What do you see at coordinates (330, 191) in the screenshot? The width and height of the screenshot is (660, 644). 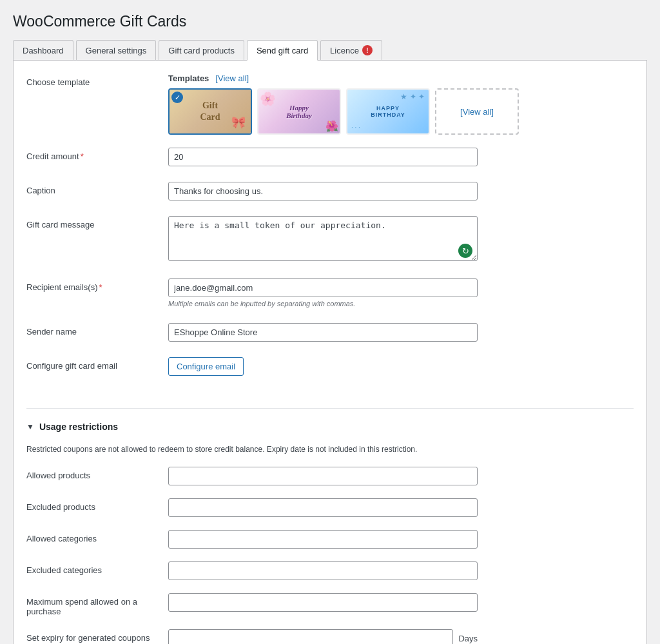 I see `caption-row: Caption` at bounding box center [330, 191].